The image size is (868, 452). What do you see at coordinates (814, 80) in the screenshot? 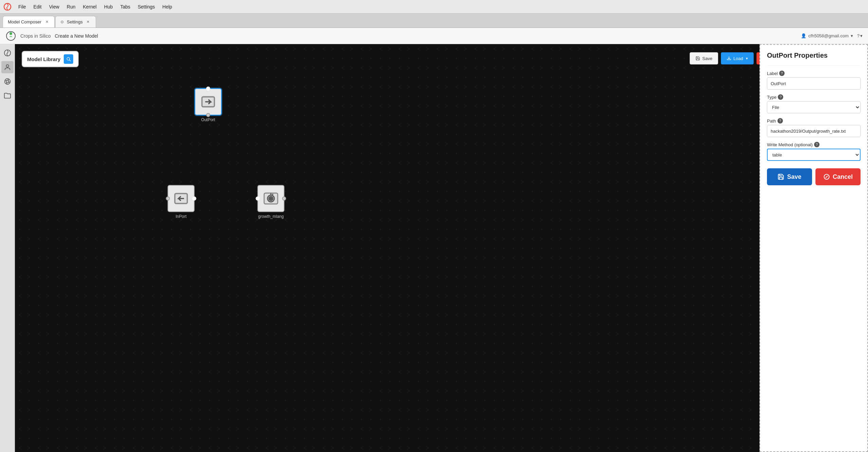
I see `label-field: Label ?` at bounding box center [814, 80].